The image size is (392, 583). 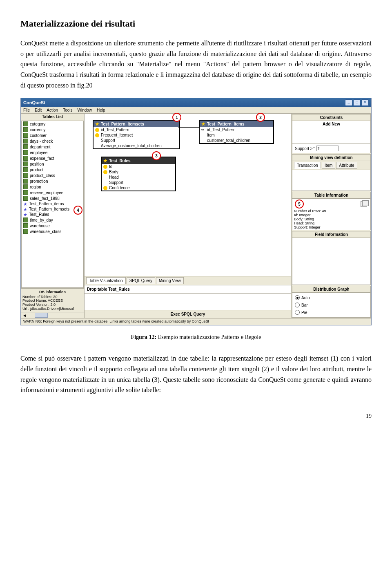 I want to click on table-row: days - check, so click(x=52, y=141).